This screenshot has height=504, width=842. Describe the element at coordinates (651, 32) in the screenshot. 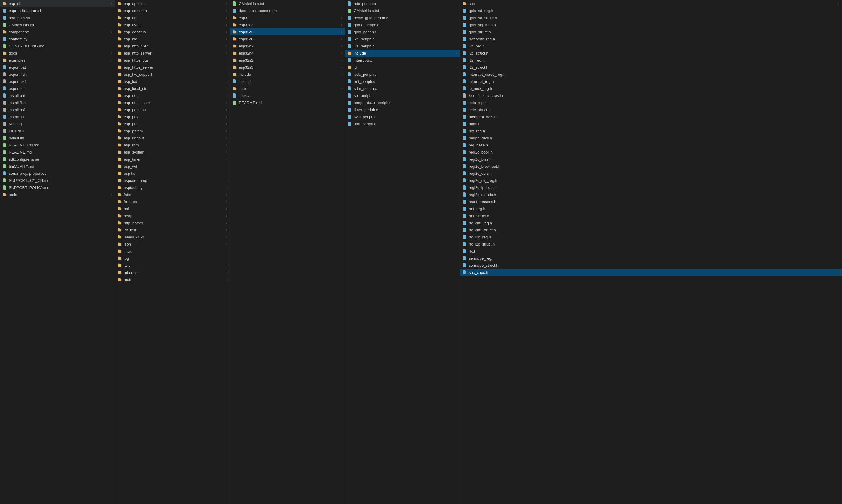

I see `list-item: gpio_struct.h` at that location.